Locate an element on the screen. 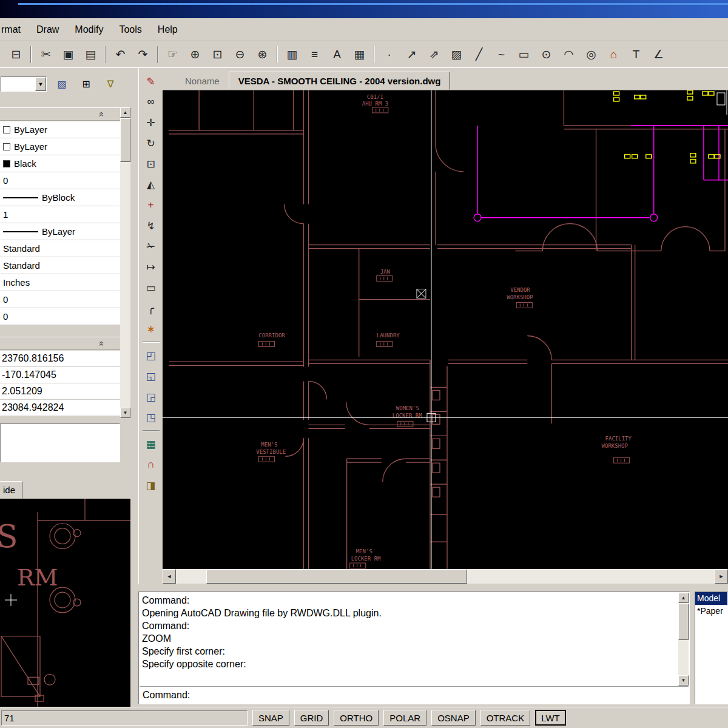 This screenshot has height=728, width=728. trim-button: ✁ is located at coordinates (151, 246).